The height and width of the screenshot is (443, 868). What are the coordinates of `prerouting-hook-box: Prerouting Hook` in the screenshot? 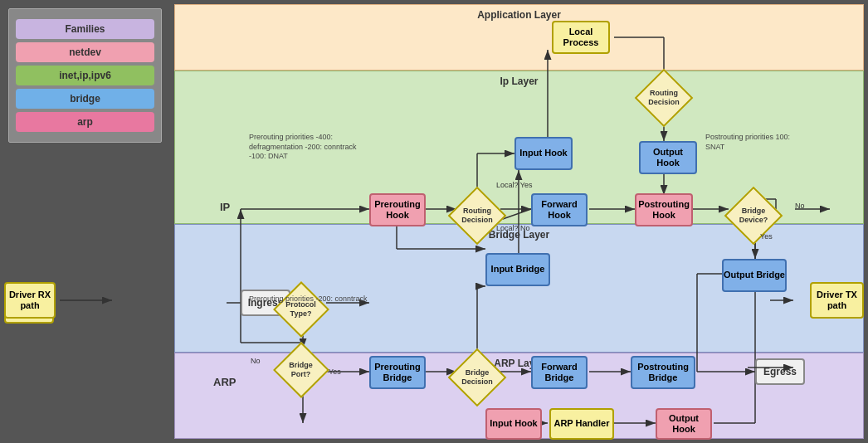 It's located at (397, 210).